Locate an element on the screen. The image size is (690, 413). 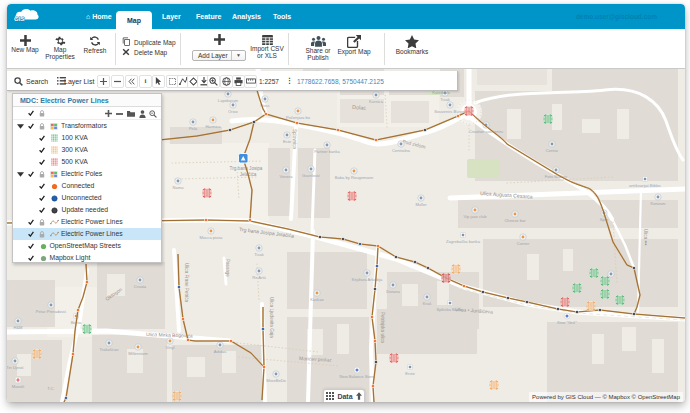
svg-text: Ulica Ljudevita Gaja is located at coordinates (272, 318).